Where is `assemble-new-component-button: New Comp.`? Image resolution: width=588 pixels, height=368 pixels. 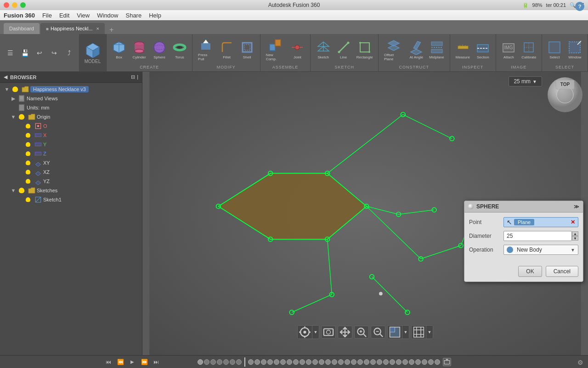 assemble-new-component-button: New Comp. is located at coordinates (276, 50).